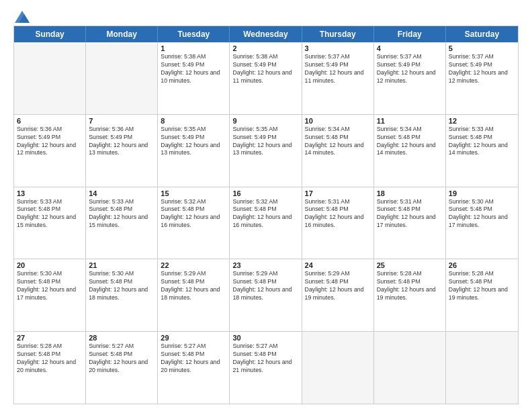 The image size is (532, 411). I want to click on day-number: 20, so click(50, 265).